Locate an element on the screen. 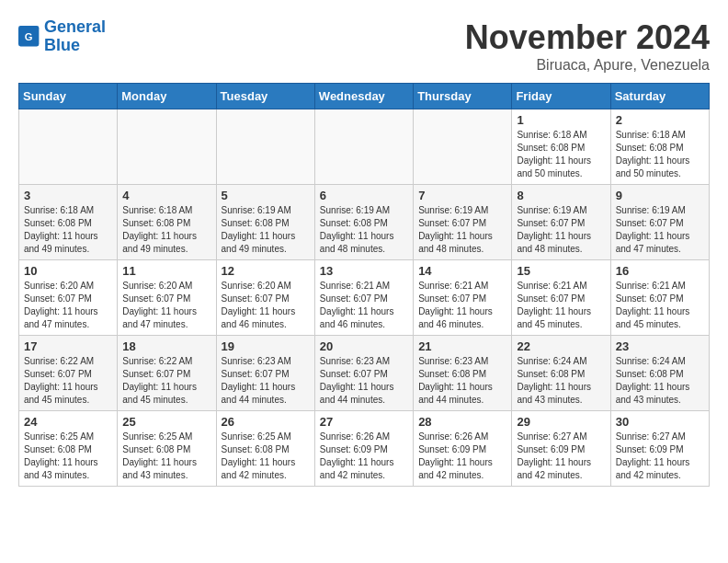 The width and height of the screenshot is (728, 563). day-number: 19 is located at coordinates (266, 346).